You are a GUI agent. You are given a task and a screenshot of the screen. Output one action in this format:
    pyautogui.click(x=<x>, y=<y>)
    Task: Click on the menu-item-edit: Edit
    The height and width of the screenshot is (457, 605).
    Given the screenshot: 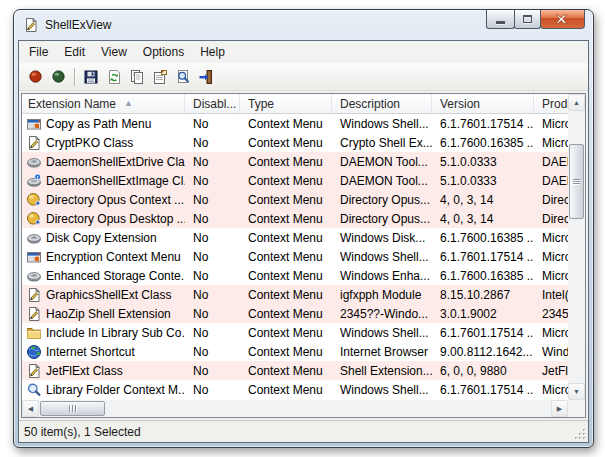 What is the action you would take?
    pyautogui.click(x=74, y=52)
    